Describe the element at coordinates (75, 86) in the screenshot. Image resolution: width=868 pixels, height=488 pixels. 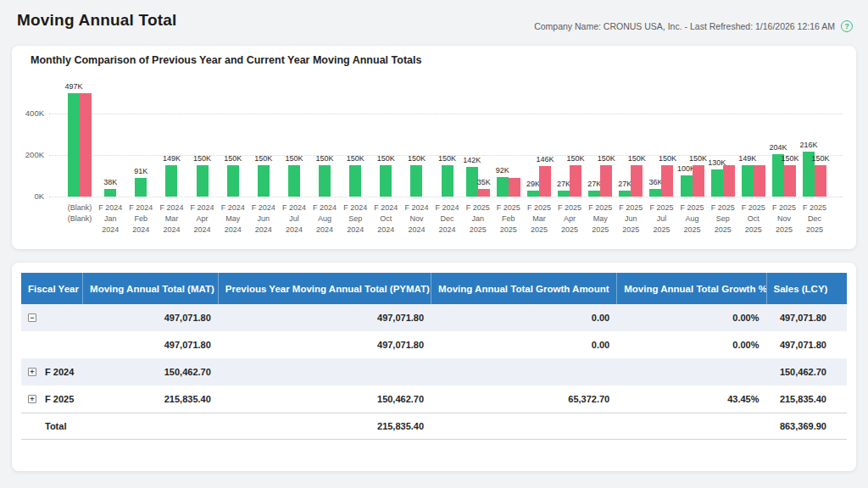
I see `bar-data-label: 497K` at that location.